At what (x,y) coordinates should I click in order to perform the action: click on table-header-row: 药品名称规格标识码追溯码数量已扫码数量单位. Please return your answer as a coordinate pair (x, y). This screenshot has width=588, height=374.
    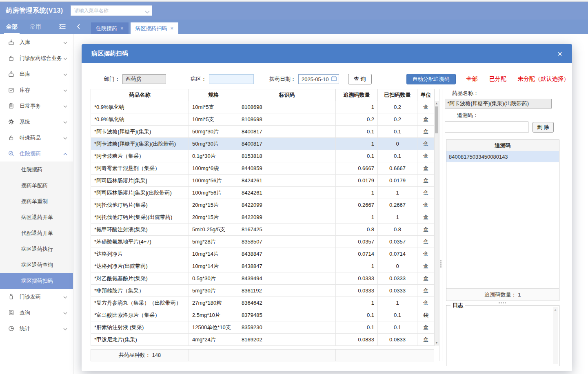
    Looking at the image, I should click on (263, 95).